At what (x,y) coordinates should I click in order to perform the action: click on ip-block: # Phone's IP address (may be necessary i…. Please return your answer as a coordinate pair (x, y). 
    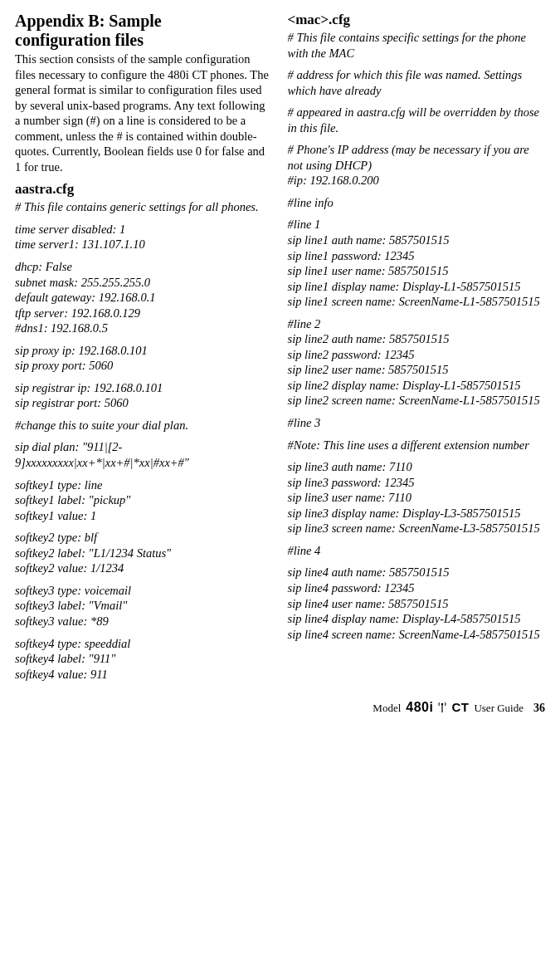
    Looking at the image, I should click on (416, 165).